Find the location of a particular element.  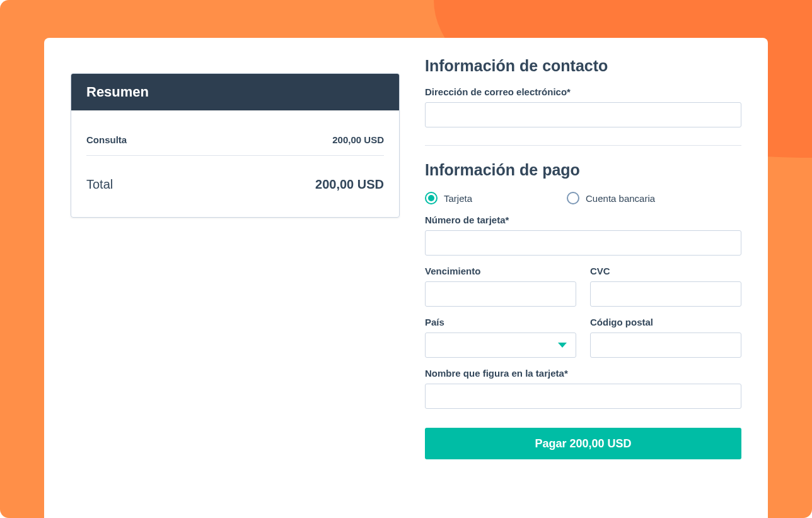

section-divider is located at coordinates (583, 145).